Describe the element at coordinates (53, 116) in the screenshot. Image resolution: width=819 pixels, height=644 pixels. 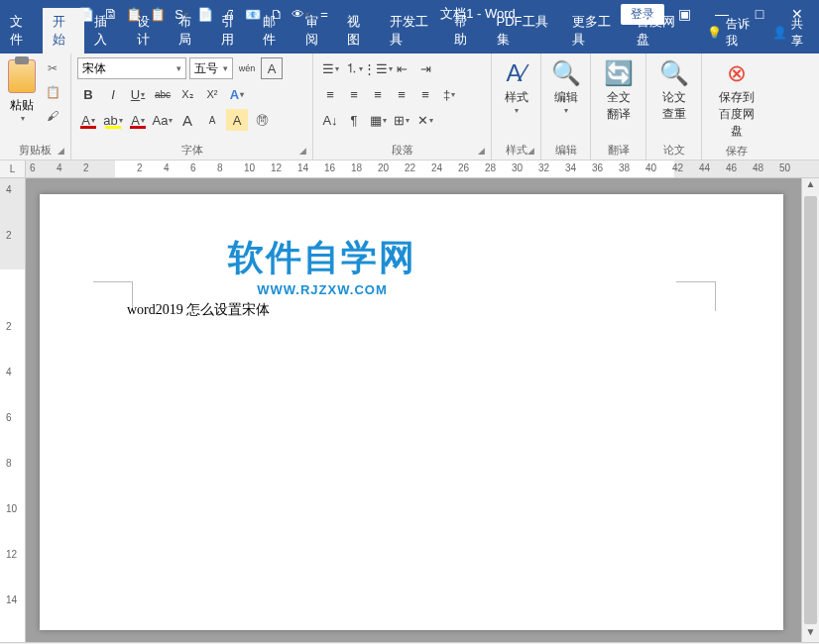
I see `format-painter-button: 🖌` at that location.